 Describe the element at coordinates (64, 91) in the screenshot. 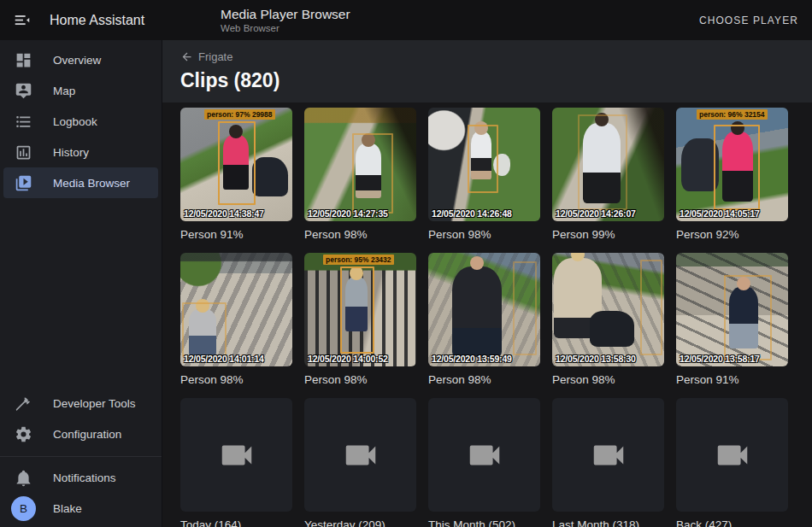

I see `sidebar-item-label: Map` at that location.